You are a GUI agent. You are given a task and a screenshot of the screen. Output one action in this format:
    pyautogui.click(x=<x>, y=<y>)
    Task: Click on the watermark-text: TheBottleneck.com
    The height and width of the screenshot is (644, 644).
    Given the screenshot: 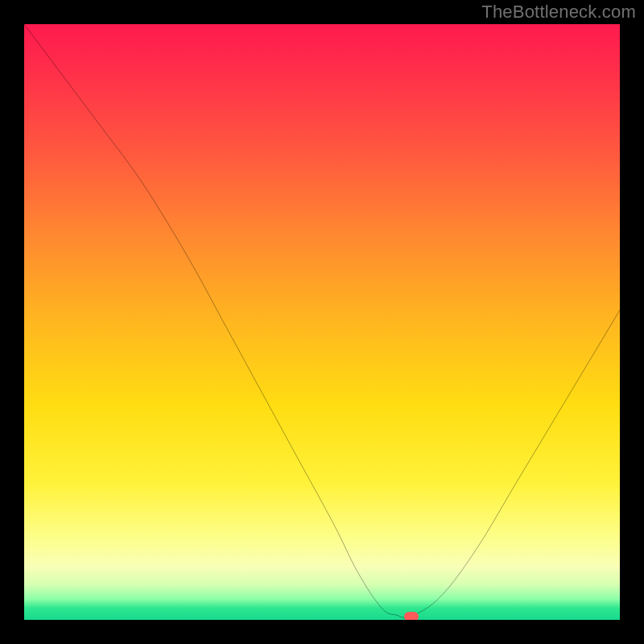 What is the action you would take?
    pyautogui.click(x=559, y=12)
    